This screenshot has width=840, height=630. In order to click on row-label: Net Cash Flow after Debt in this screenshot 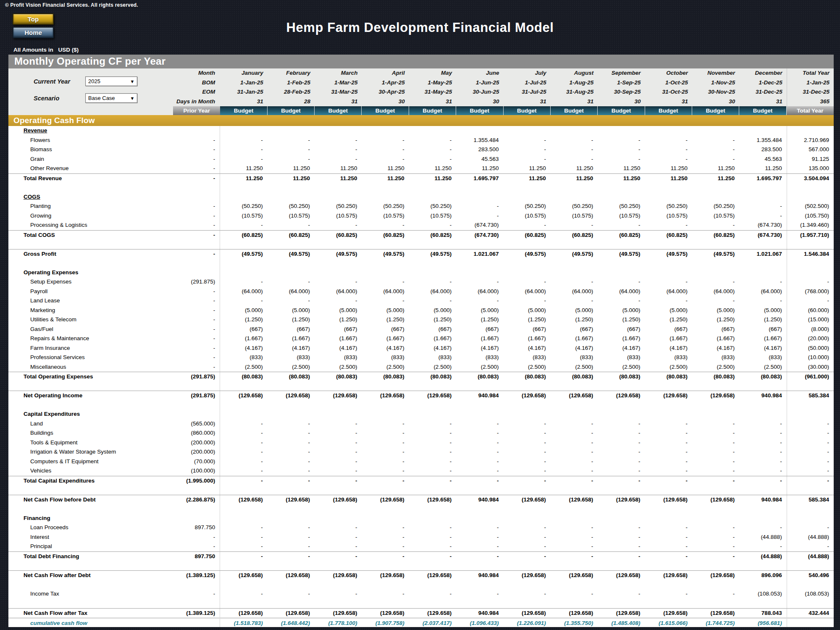, I will do `click(91, 575)`.